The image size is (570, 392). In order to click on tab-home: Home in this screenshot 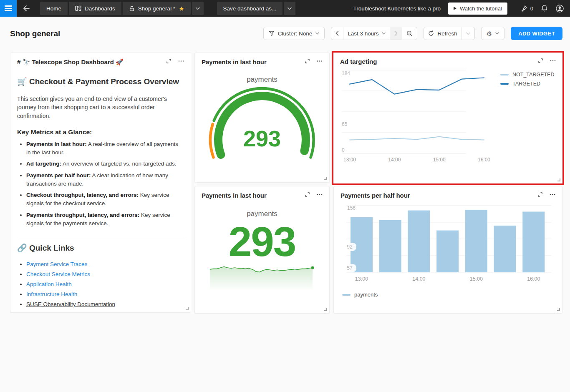, I will do `click(54, 8)`.